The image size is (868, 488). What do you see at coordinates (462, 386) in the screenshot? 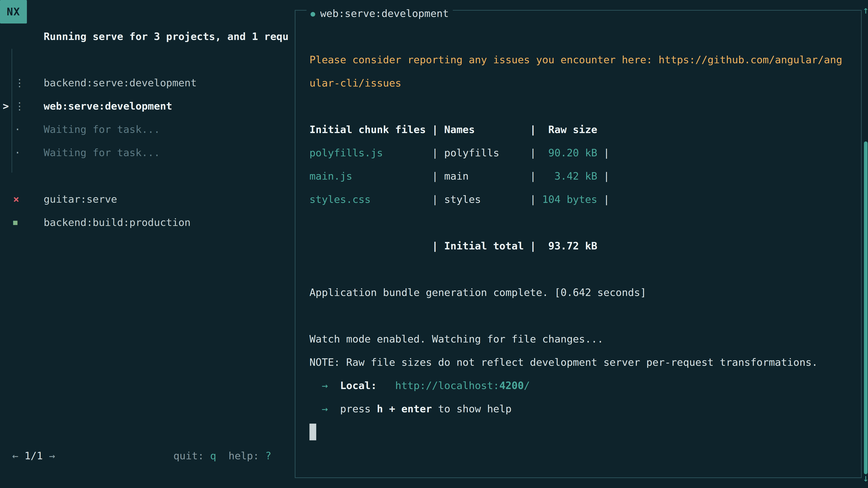
I see `local-url: http://localhost:4200/` at bounding box center [462, 386].